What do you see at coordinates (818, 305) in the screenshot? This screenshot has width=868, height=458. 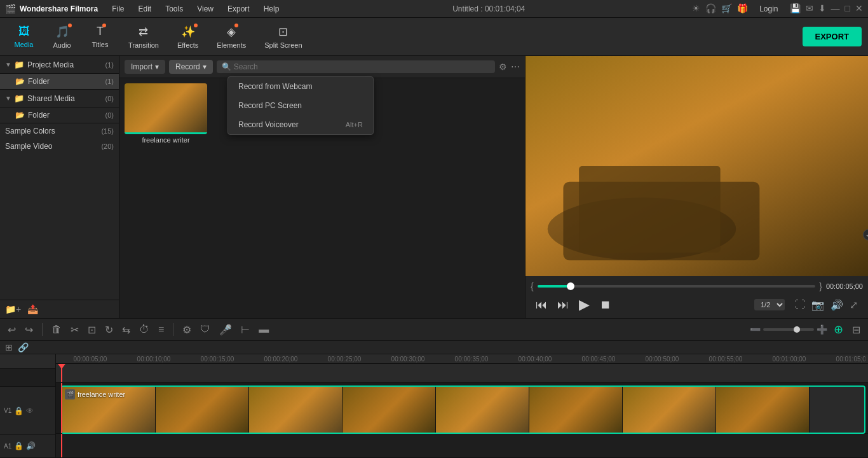 I see `screenshot-icon: 📷` at bounding box center [818, 305].